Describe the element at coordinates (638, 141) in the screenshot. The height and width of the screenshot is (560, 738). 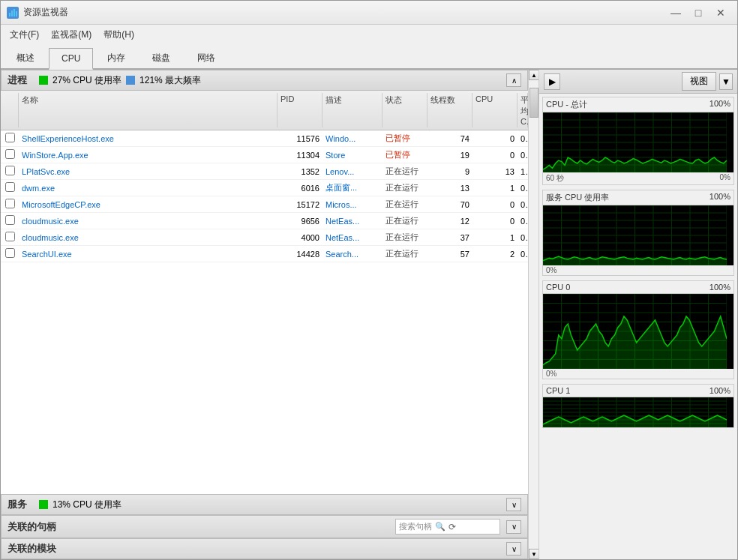
I see `cpu-total-graph: CPU - 总计 100% 60 秒 0%` at that location.